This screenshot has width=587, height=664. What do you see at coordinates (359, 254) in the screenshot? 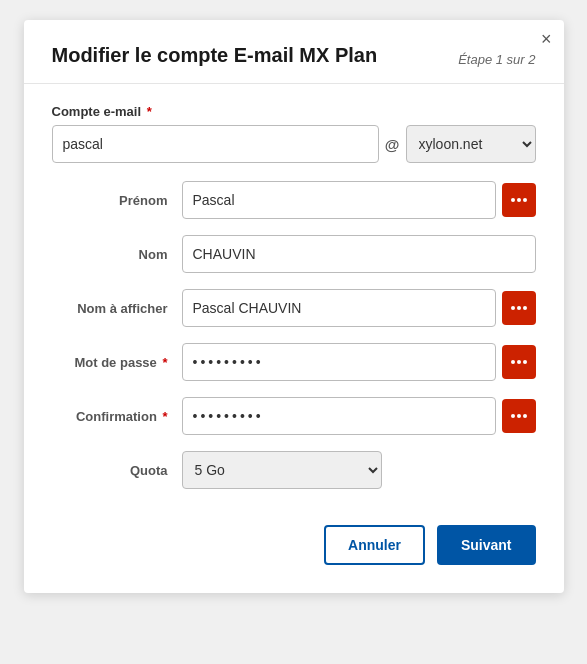
I see `nom-input-wrapper` at bounding box center [359, 254].